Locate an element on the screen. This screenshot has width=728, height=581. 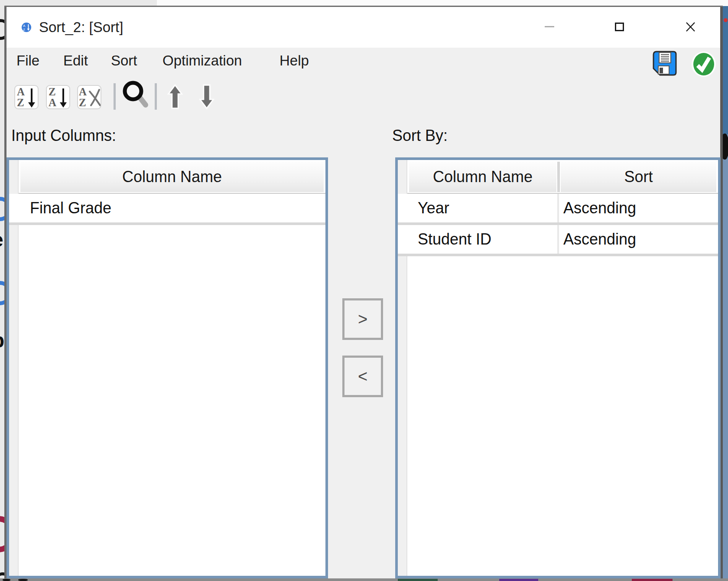
window-title: Sort_2: [Sort] is located at coordinates (81, 27).